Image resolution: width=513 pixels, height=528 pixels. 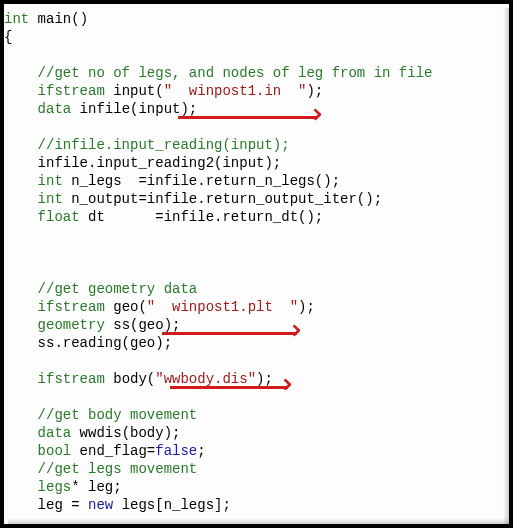 I want to click on text: dt =infile.return_dt();, so click(x=202, y=217).